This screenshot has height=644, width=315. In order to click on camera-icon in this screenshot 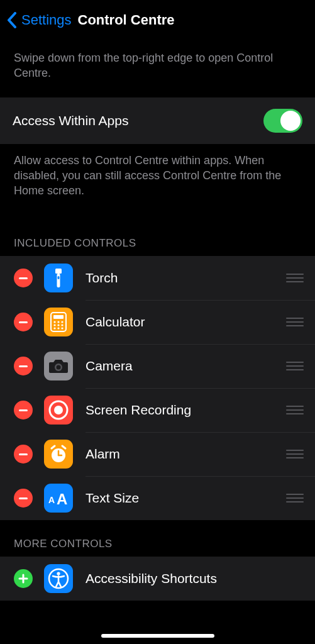, I will do `click(58, 366)`.